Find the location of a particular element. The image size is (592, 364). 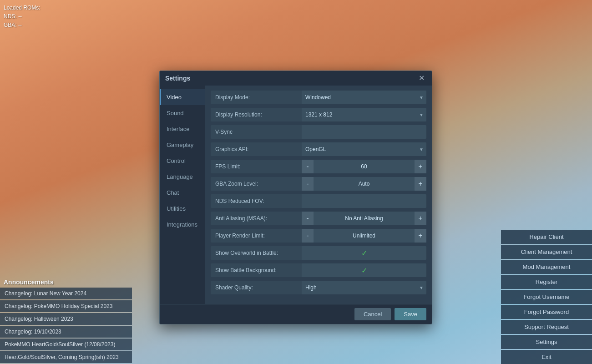

announcements-list: Changelog: Lunar New Year 2024Changelog:… is located at coordinates (66, 325).